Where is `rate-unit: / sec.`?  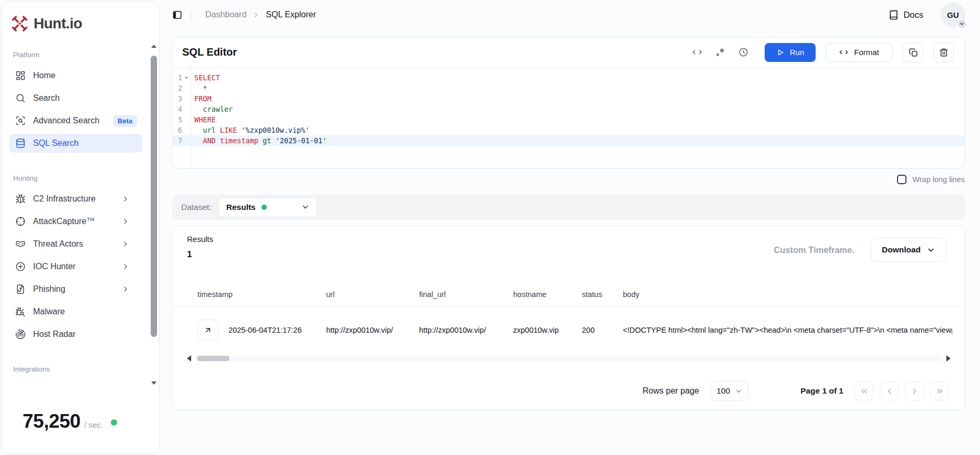 rate-unit: / sec. is located at coordinates (93, 425).